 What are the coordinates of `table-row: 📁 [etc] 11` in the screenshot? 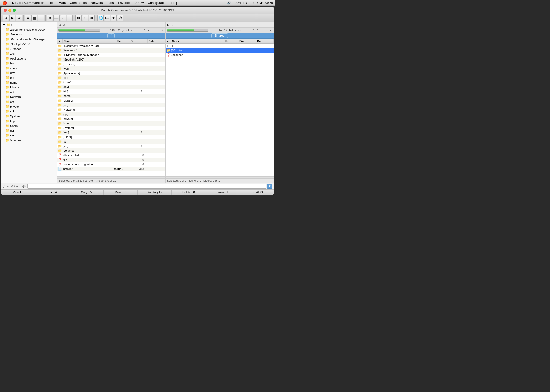 It's located at (111, 91).